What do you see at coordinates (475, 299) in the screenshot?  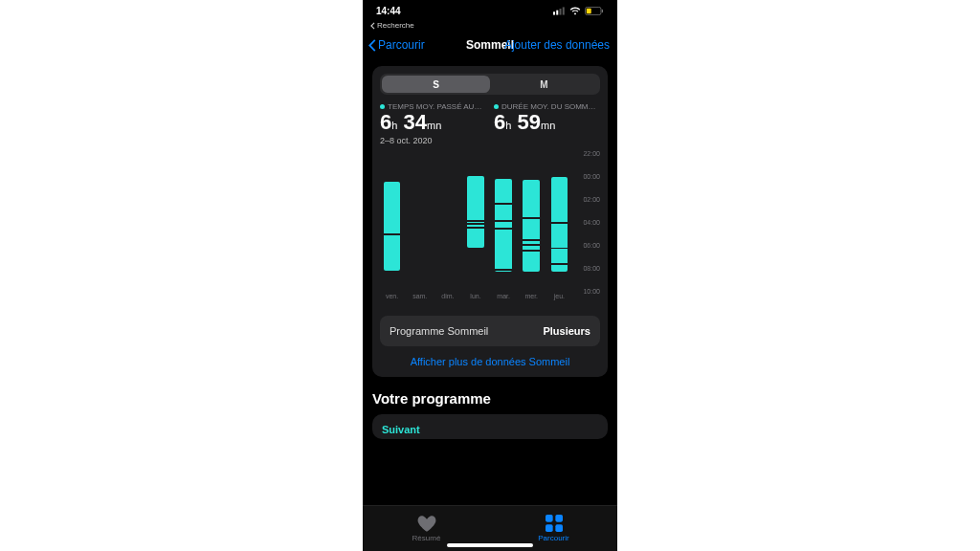 I see `x-tick: lun.` at bounding box center [475, 299].